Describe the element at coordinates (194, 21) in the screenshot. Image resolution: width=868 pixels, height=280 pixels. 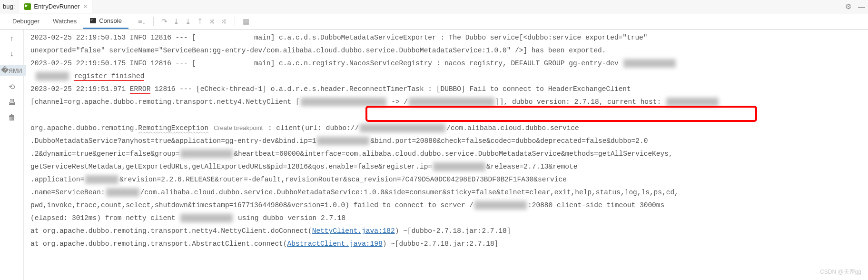
I see `console-toolbar: ≡↓ ↷ ⤓ ⤓ ⤒ ⤨ ⤭ ▦` at that location.